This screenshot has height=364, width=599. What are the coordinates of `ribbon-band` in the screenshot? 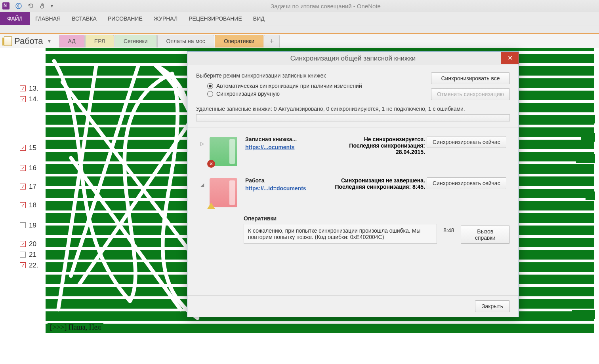 It's located at (300, 30).